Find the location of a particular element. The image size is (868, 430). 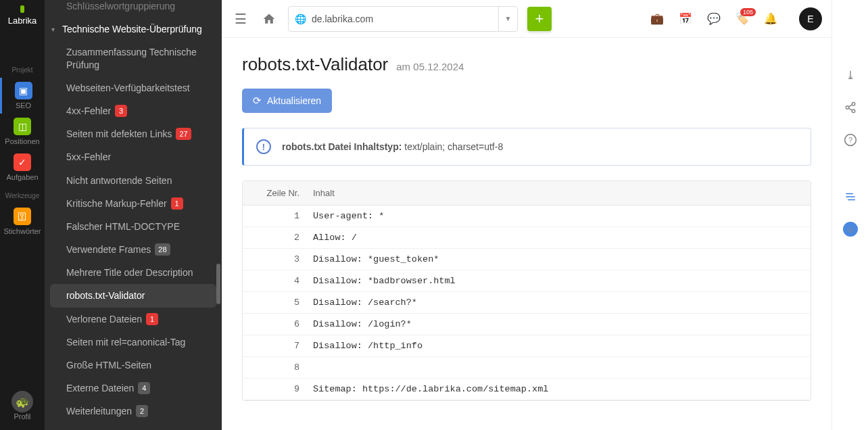

key-icon: ⚿ is located at coordinates (22, 216).